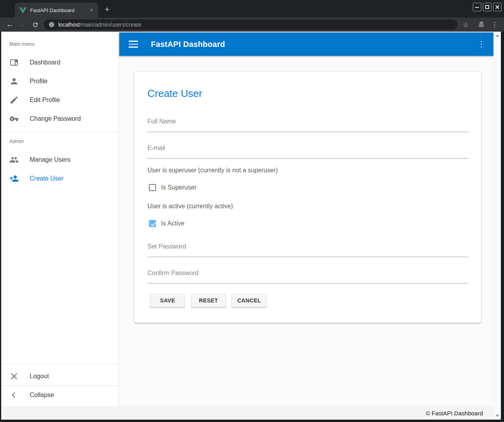 The width and height of the screenshot is (504, 422). What do you see at coordinates (133, 44) in the screenshot?
I see `hamburger-menu-icon` at bounding box center [133, 44].